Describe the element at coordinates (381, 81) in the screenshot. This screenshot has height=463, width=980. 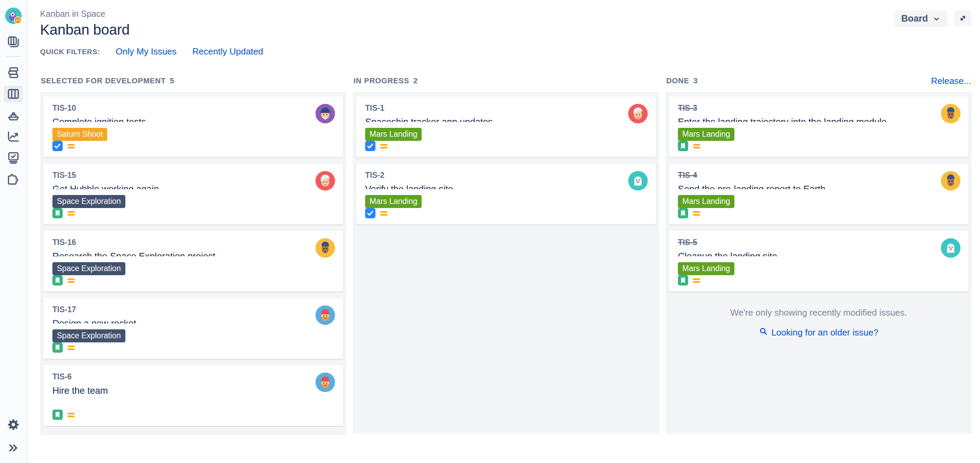
I see `column-title: IN PROGRESS` at that location.